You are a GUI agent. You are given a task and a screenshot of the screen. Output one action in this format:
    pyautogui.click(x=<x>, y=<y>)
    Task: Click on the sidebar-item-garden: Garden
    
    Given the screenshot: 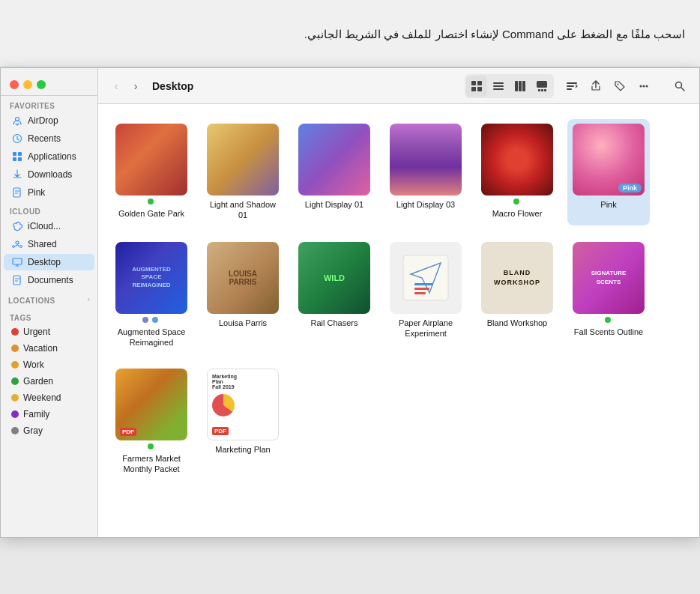 What is the action you would take?
    pyautogui.click(x=49, y=381)
    